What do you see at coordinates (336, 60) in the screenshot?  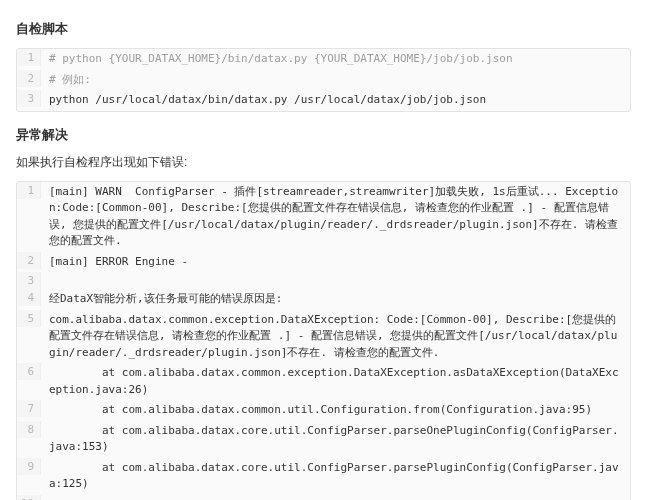 I see `code-line: # python {YOUR_DATAX_HOME}/bin/datax.py …` at bounding box center [336, 60].